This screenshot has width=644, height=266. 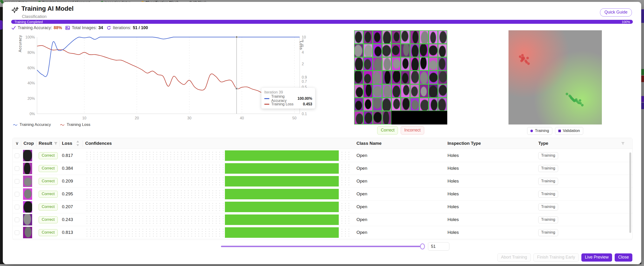 What do you see at coordinates (322, 220) in the screenshot?
I see `table-row: Correct0.243OpenHolesTraining` at bounding box center [322, 220].